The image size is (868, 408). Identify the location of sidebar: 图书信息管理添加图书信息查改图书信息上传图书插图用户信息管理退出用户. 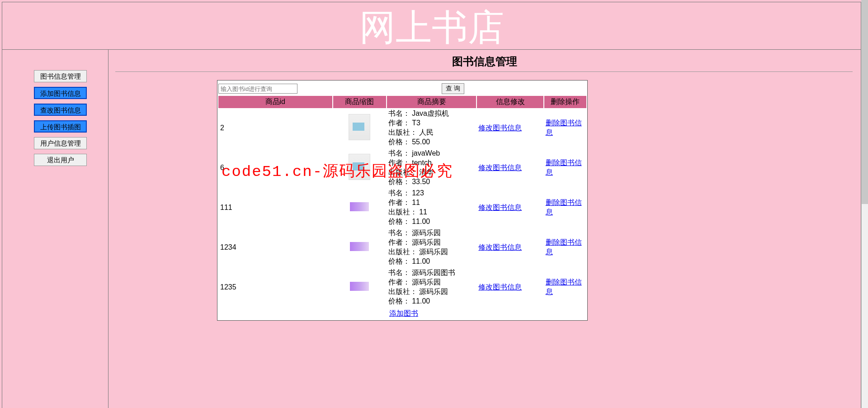
(55, 229).